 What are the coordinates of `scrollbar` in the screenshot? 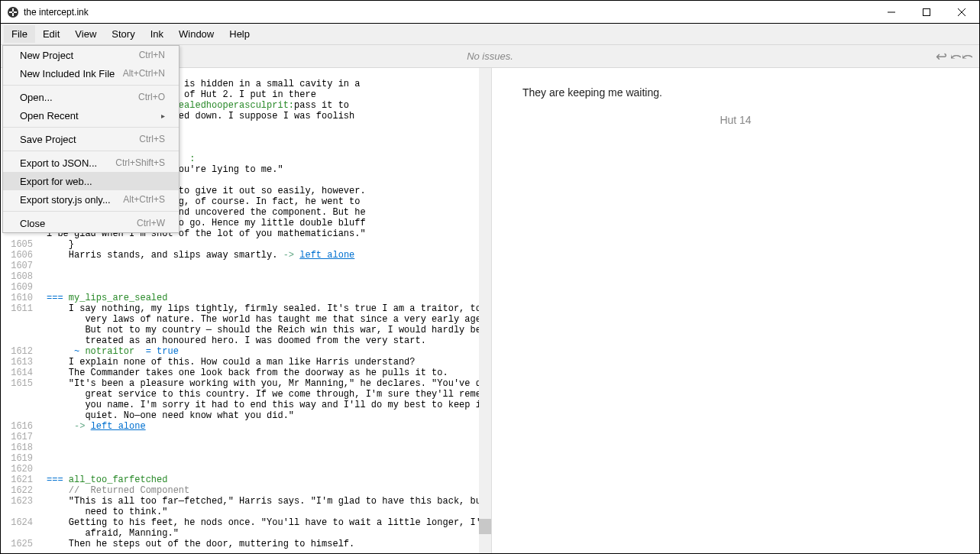 It's located at (485, 311).